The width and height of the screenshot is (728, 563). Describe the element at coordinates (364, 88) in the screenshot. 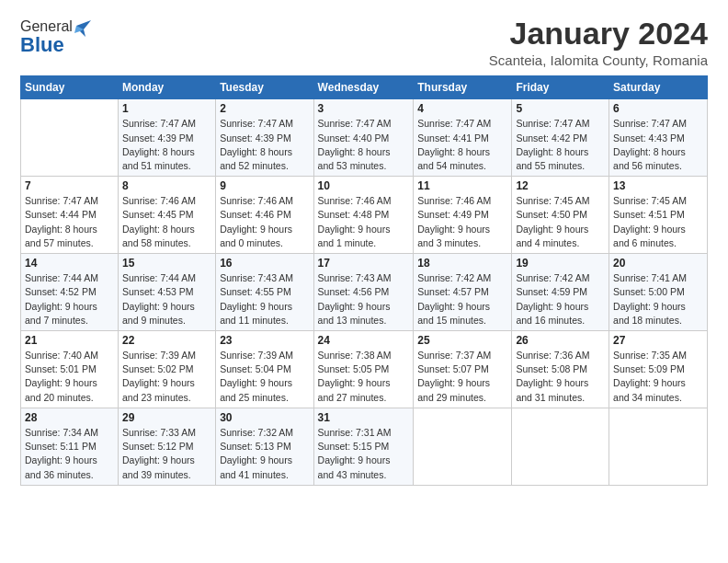

I see `header-row: Sunday Monday Tuesday Wednesday Thursday…` at that location.